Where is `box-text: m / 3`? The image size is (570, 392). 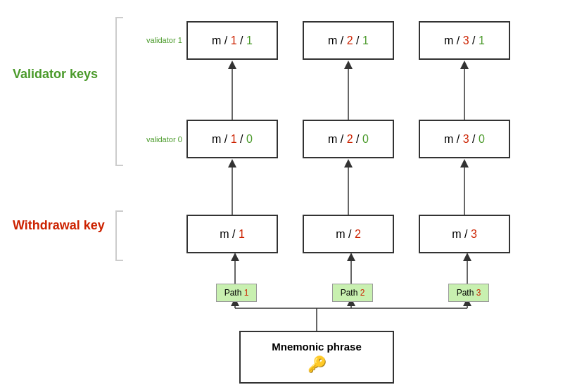
box-text: m / 3 is located at coordinates (464, 234).